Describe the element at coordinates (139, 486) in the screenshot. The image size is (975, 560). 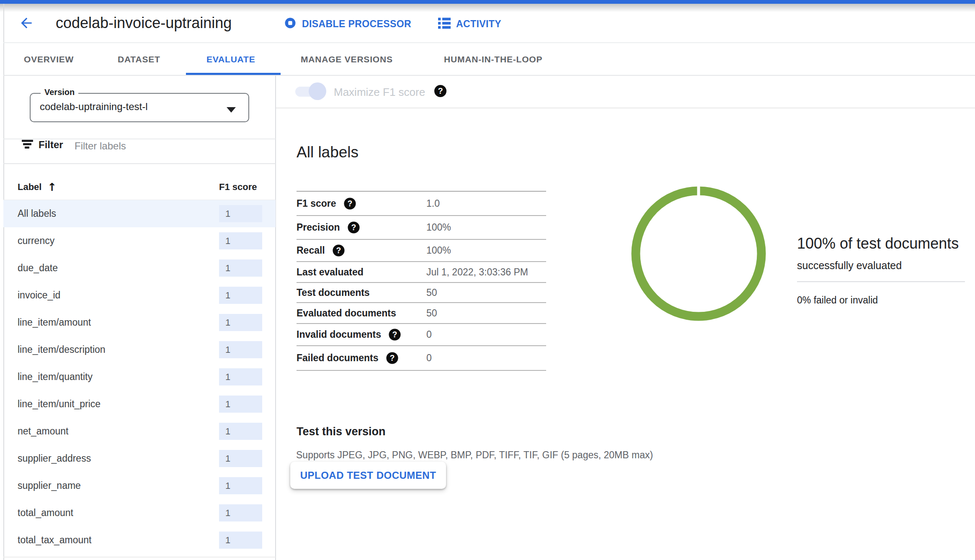
I see `table-row: supplier_name 1` at that location.